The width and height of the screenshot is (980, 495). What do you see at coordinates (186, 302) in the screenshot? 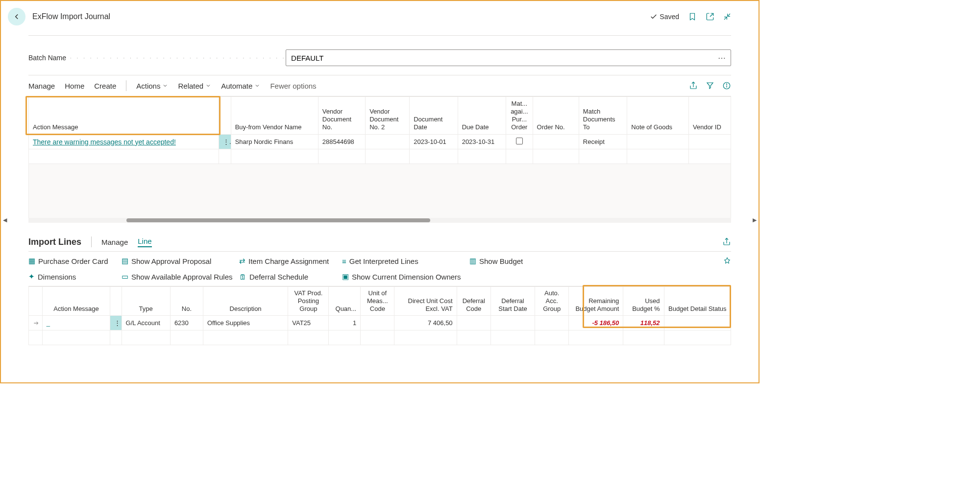
I see `col-no: No.` at bounding box center [186, 302].